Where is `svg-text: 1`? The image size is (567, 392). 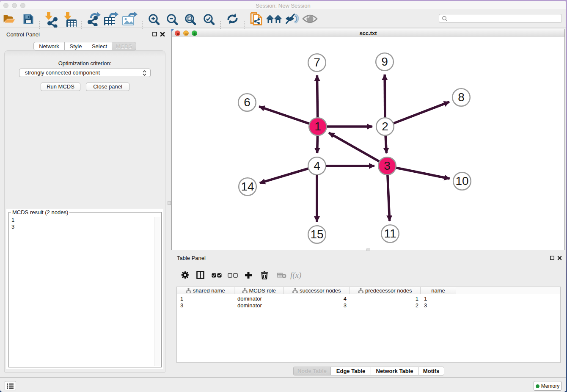 svg-text: 1 is located at coordinates (318, 126).